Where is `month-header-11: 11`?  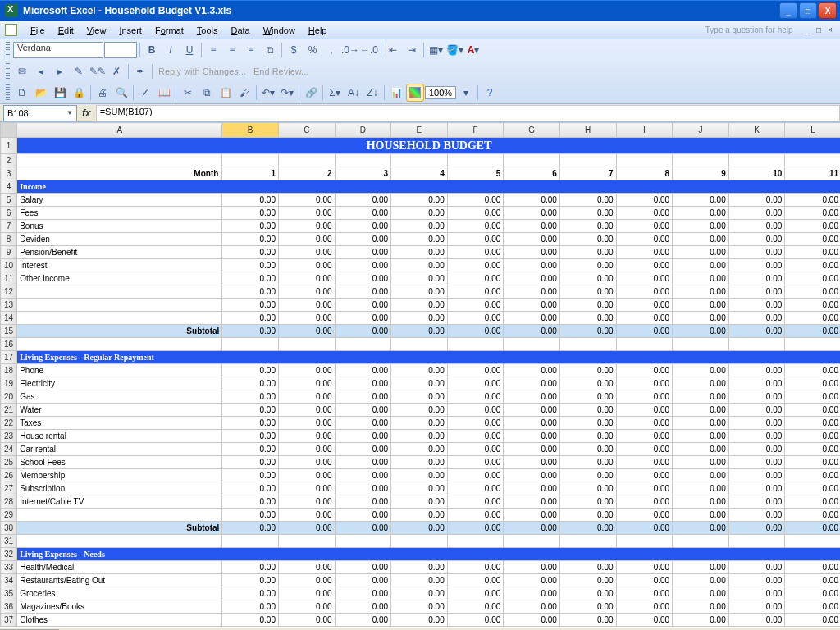
month-header-11: 11 is located at coordinates (812, 174).